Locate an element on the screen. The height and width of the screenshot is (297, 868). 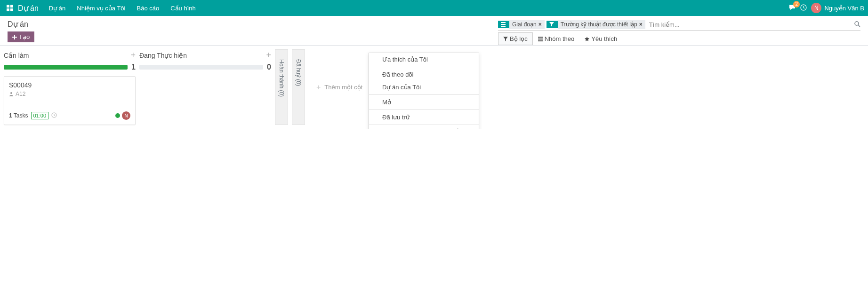
chat-icon: 2 is located at coordinates (792, 8).